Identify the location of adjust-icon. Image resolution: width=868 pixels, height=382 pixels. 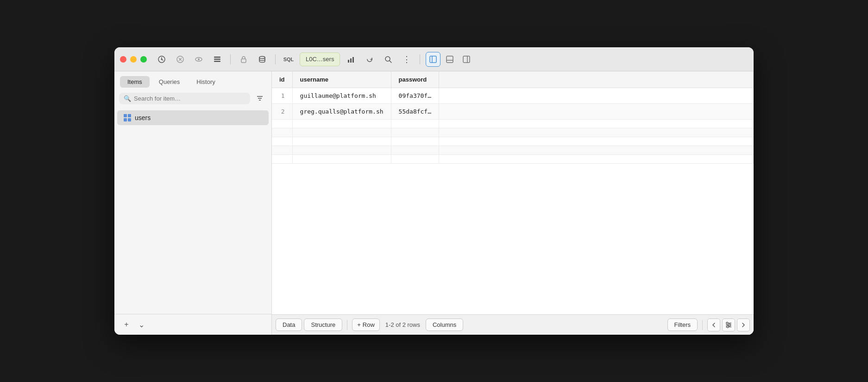
(729, 325).